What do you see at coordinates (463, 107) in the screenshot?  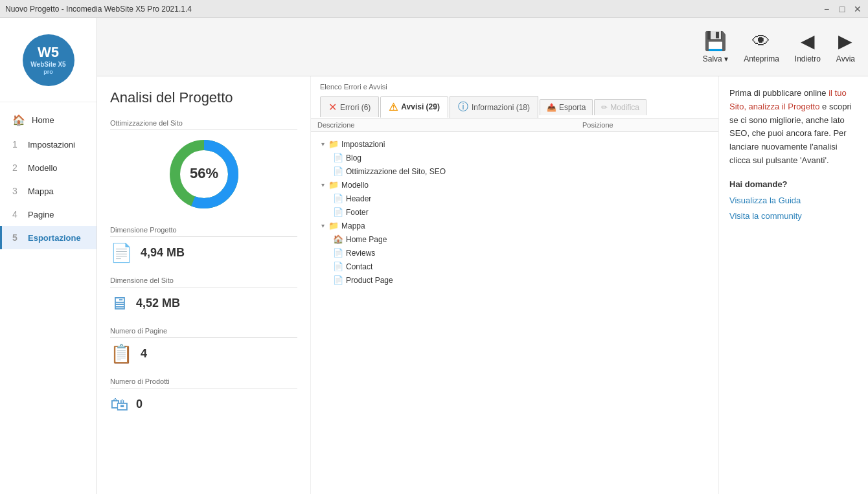 I see `informazioni-icon: ⓘ` at bounding box center [463, 107].